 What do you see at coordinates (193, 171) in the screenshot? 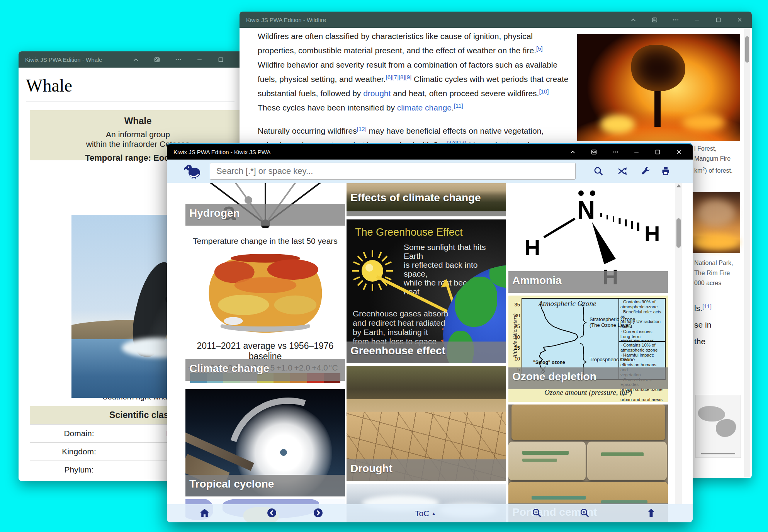
I see `kiwix-logo` at bounding box center [193, 171].